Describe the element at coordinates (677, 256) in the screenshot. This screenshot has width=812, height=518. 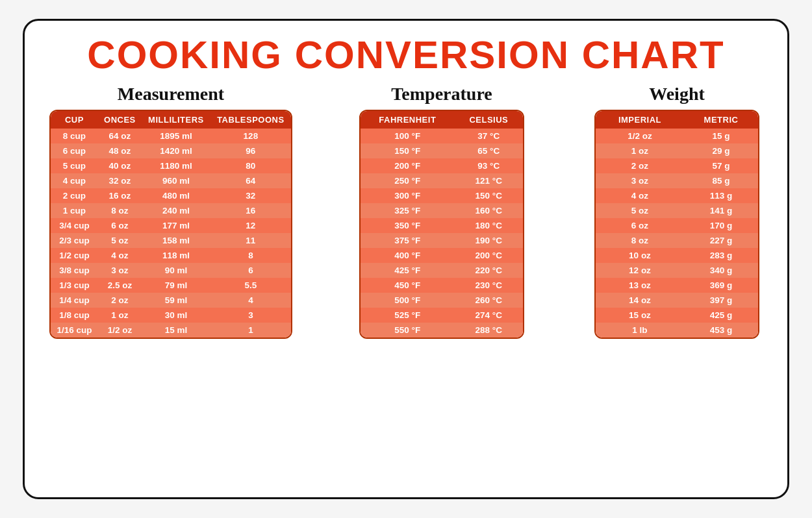
I see `table-row: 10 oz283 g` at that location.